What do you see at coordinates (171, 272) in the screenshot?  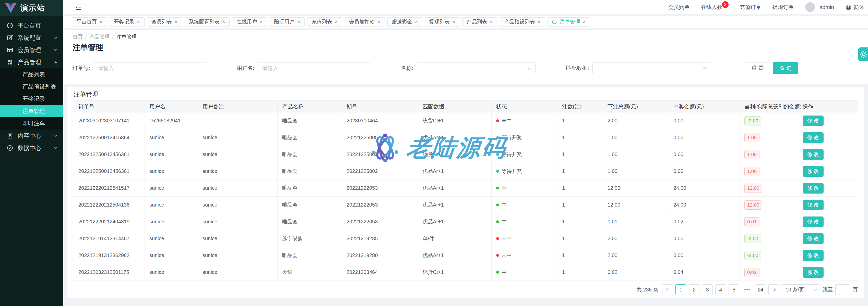 I see `cell-username: sunice` at bounding box center [171, 272].